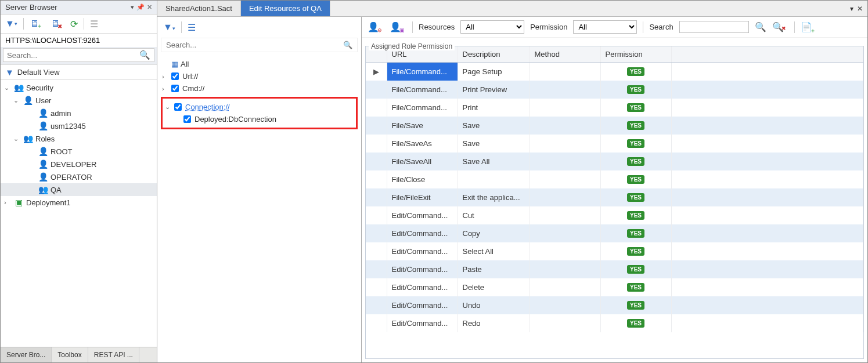 The width and height of the screenshot is (868, 363). What do you see at coordinates (79, 177) in the screenshot?
I see `tree-operator: 👤 OPERATOR` at bounding box center [79, 177].